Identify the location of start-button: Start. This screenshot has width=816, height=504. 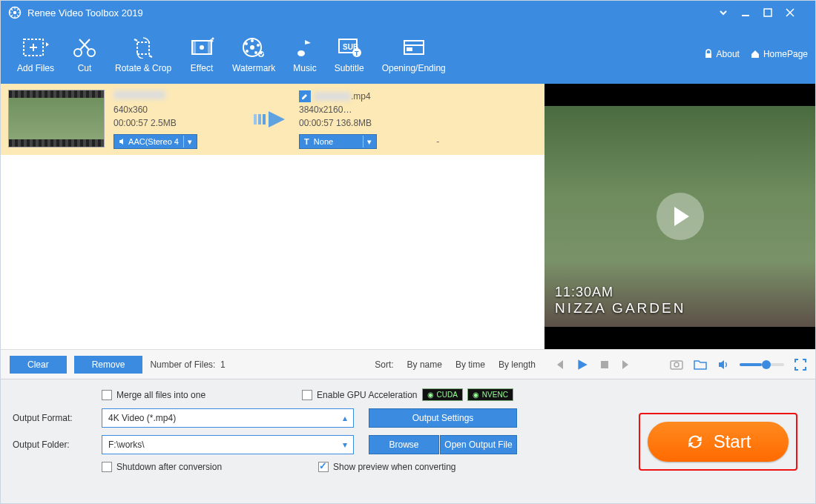
(718, 442).